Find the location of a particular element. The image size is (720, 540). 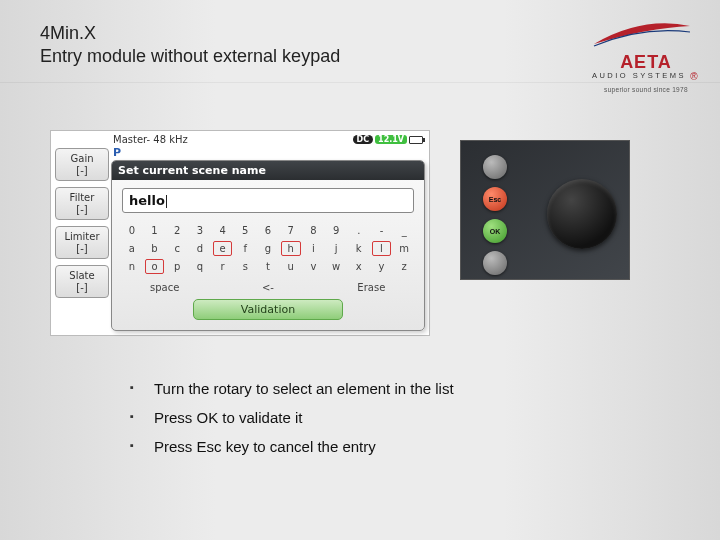

dc-badge: DC is located at coordinates (364, 140).